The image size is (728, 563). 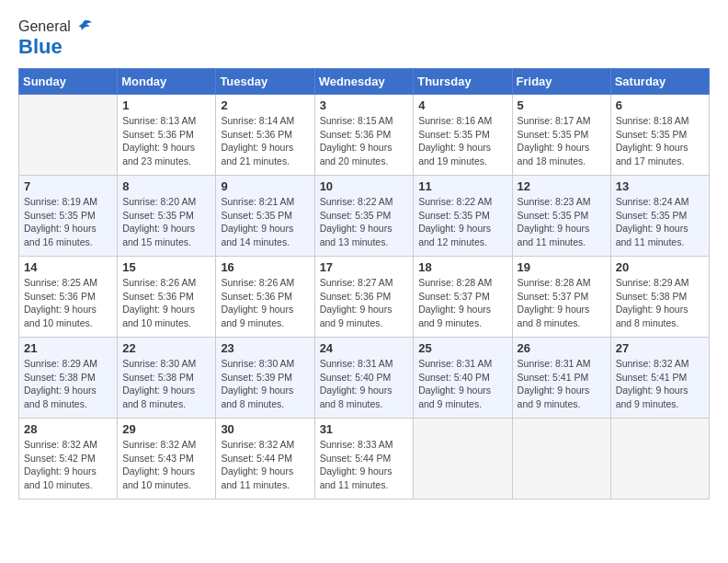 I want to click on calendar-cell: 23 Sunrise: 8:30 AM Sunset: 5:39 PM Dayl…, so click(x=265, y=378).